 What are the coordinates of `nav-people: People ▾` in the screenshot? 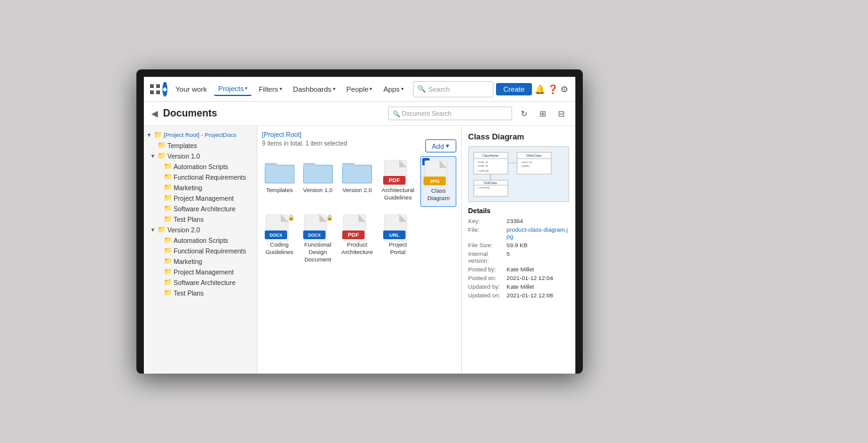 It's located at (360, 89).